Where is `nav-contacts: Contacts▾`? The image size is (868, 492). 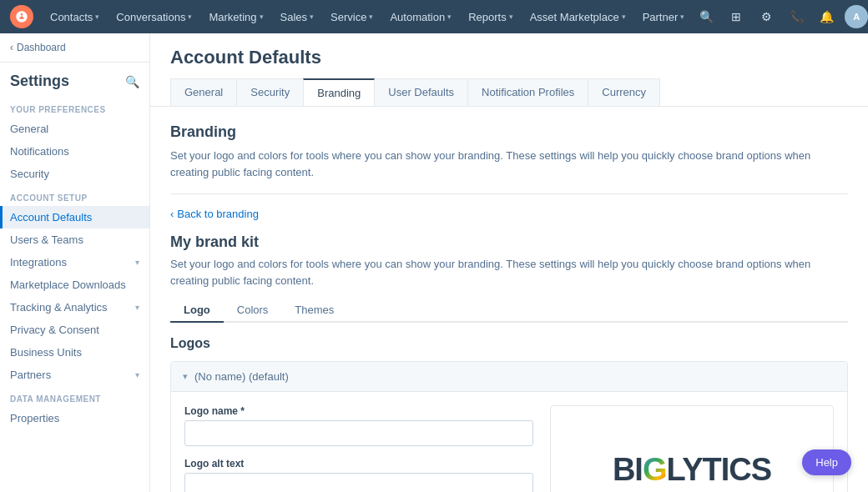
nav-contacts: Contacts▾ is located at coordinates (75, 17).